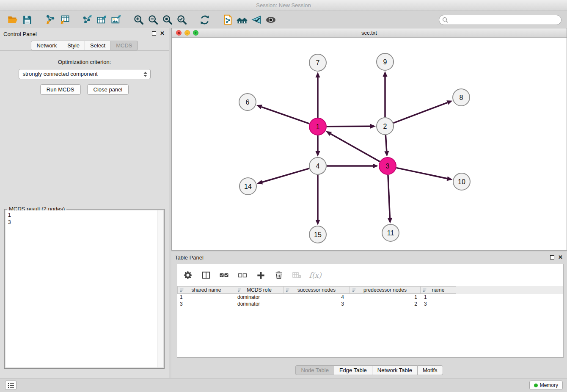 This screenshot has width=567, height=392. Describe the element at coordinates (552, 257) in the screenshot. I see `float-table-panel-icon` at that location.